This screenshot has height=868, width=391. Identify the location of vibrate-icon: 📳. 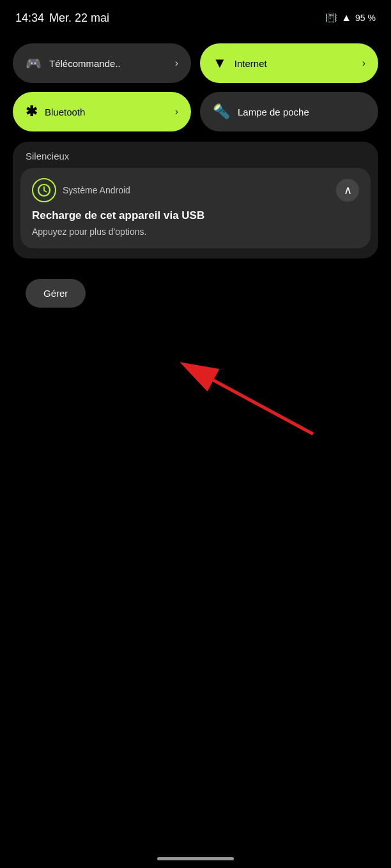
(331, 18).